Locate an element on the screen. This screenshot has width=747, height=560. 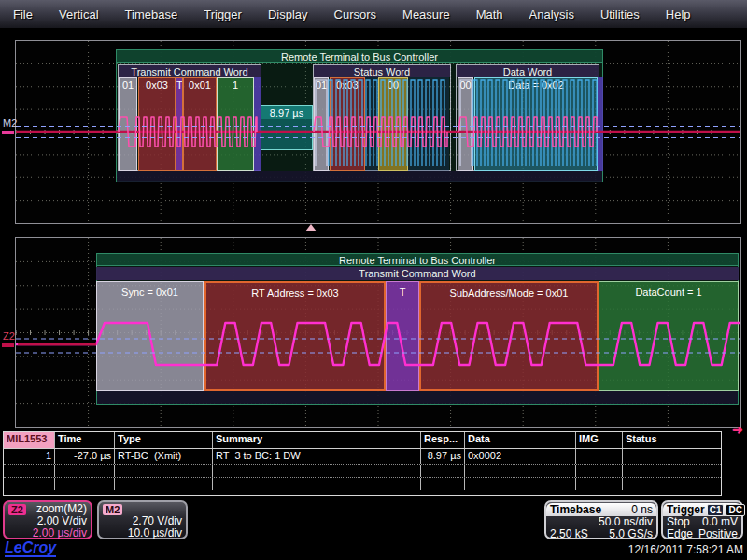
menu-item-timebase: Timebase is located at coordinates (151, 15).